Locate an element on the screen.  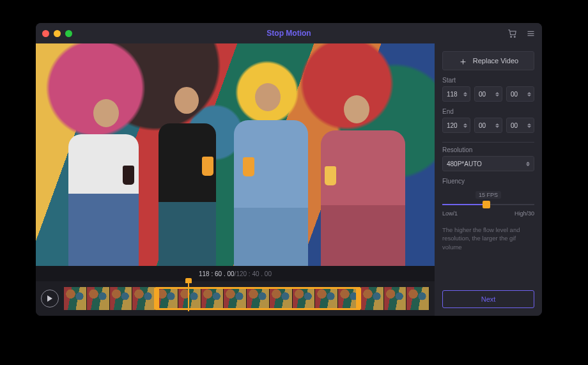
end-label: End is located at coordinates (488, 111).